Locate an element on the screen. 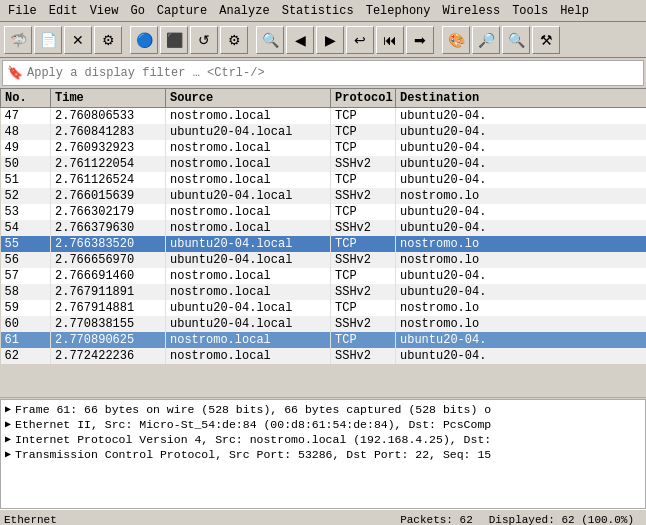 The image size is (646, 525). menu-go: Go is located at coordinates (137, 11).